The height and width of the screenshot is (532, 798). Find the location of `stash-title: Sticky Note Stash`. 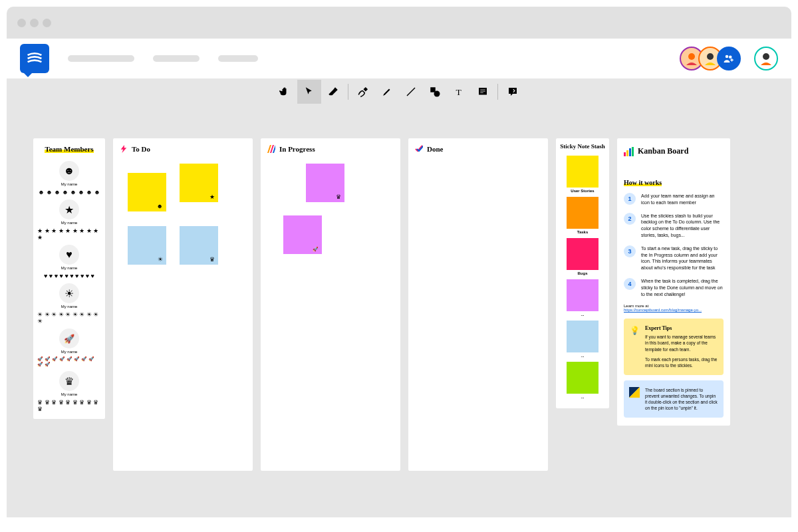

stash-title: Sticky Note Stash is located at coordinates (583, 147).